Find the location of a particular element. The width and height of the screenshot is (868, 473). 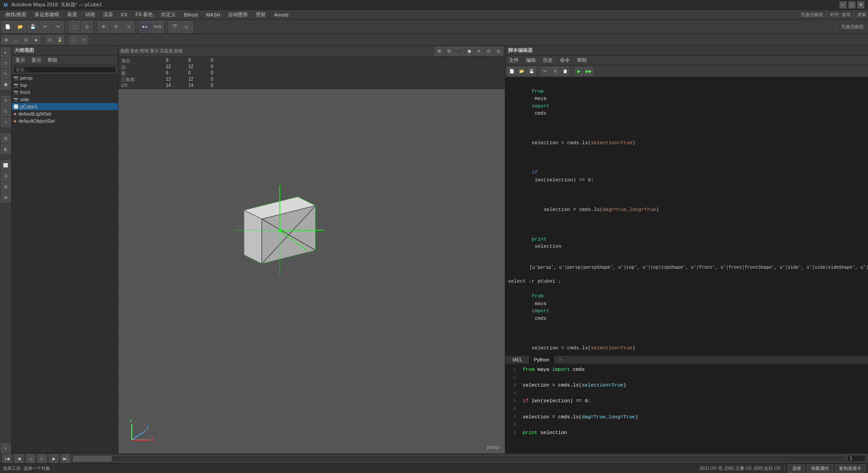

paint-icon-button: ✎ is located at coordinates (6, 74).